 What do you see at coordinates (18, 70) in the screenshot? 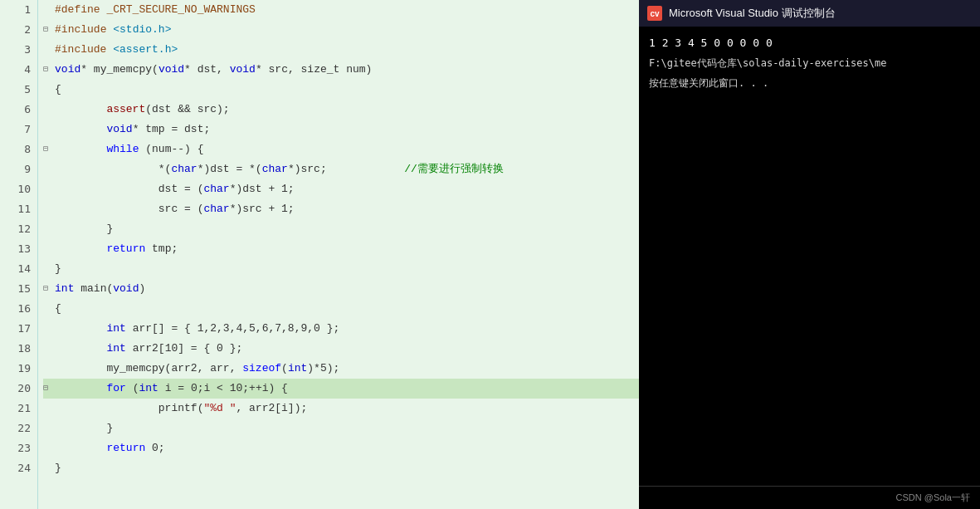
I see `line-number-4: 4` at bounding box center [18, 70].